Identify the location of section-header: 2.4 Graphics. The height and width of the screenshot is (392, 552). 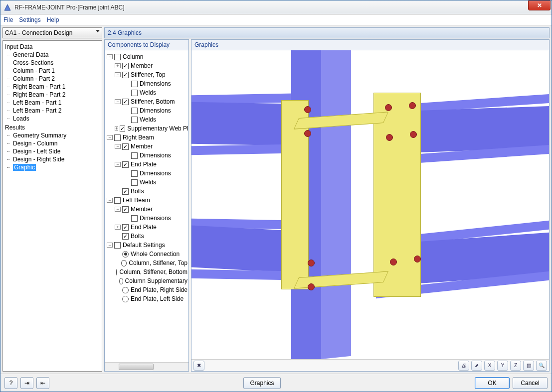
(327, 33).